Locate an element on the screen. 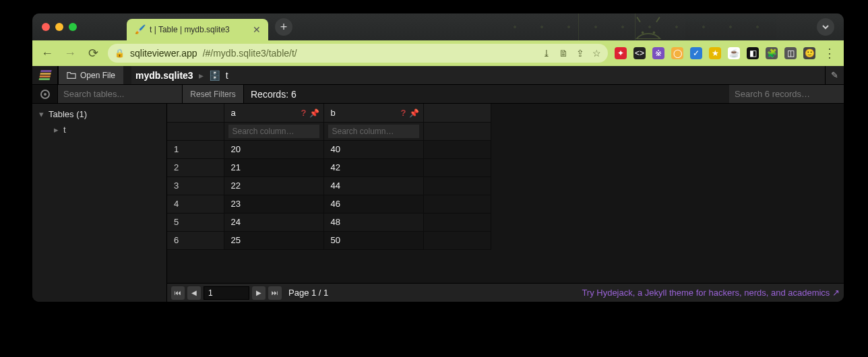  sidebar-group-label: Tables (1) is located at coordinates (67, 115).